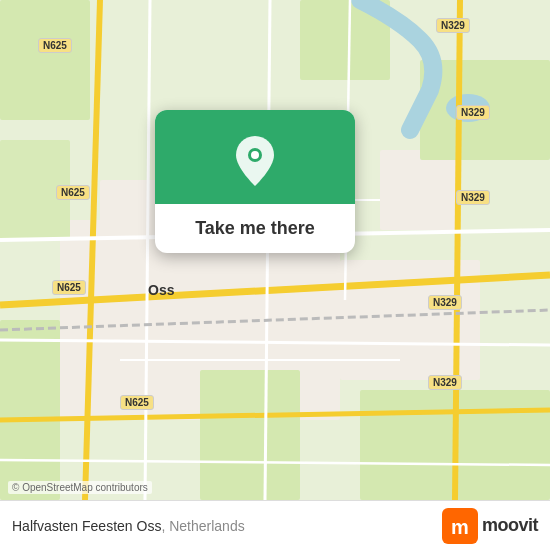 The height and width of the screenshot is (550, 550). What do you see at coordinates (510, 526) in the screenshot?
I see `moovit-text: moovit` at bounding box center [510, 526].